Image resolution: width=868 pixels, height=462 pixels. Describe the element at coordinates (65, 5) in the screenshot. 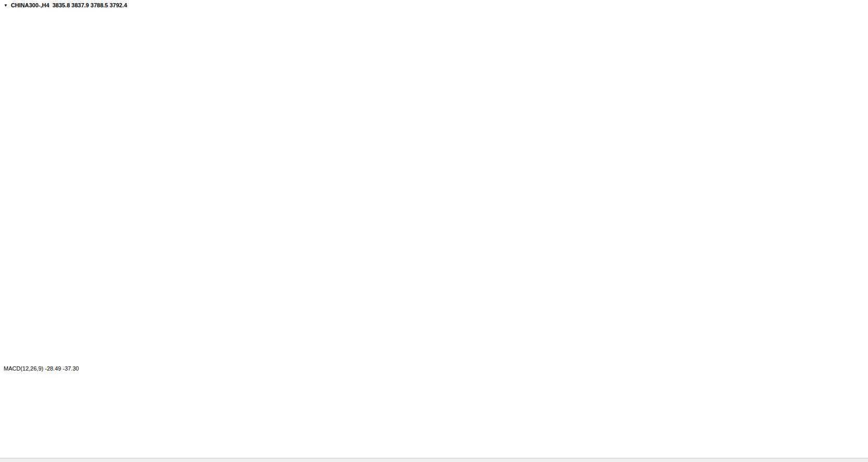

I see `title-row: ▼ CHINA300-,H4 3835.8 3837.9 3788.5 3792…` at that location.